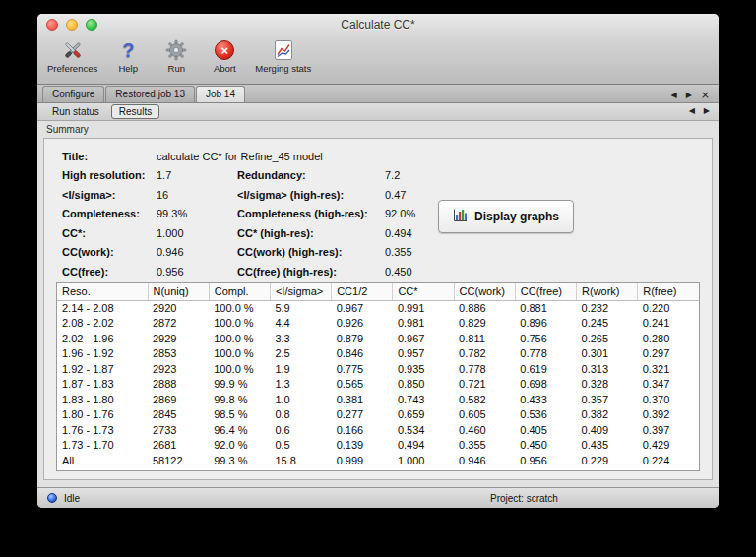  I want to click on results-column-header: R(free), so click(668, 291).